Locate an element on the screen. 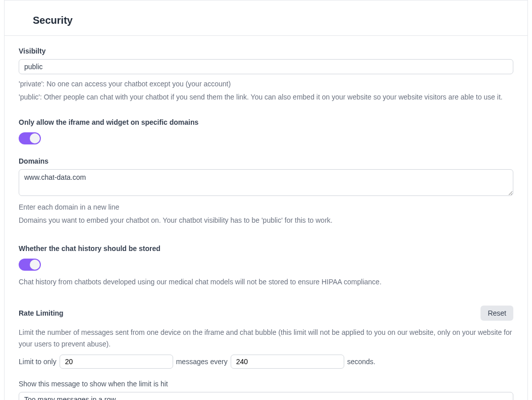 The image size is (532, 400). header: Security is located at coordinates (266, 18).